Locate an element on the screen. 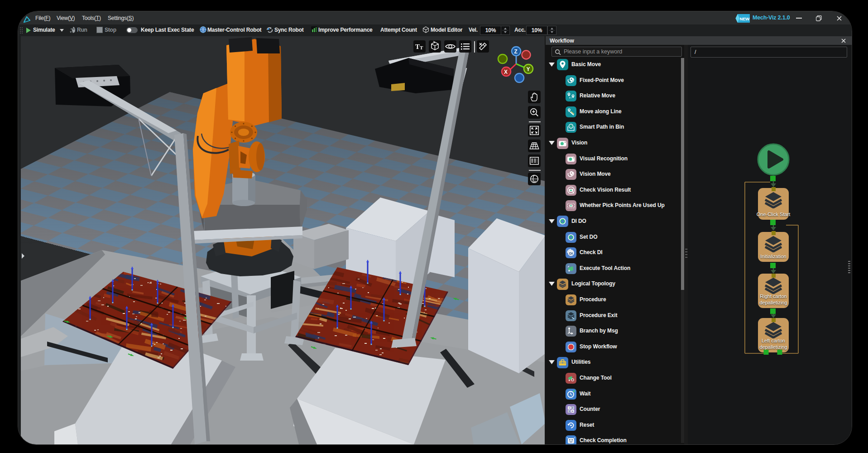 The image size is (868, 453). svg-text: DI is located at coordinates (571, 254).